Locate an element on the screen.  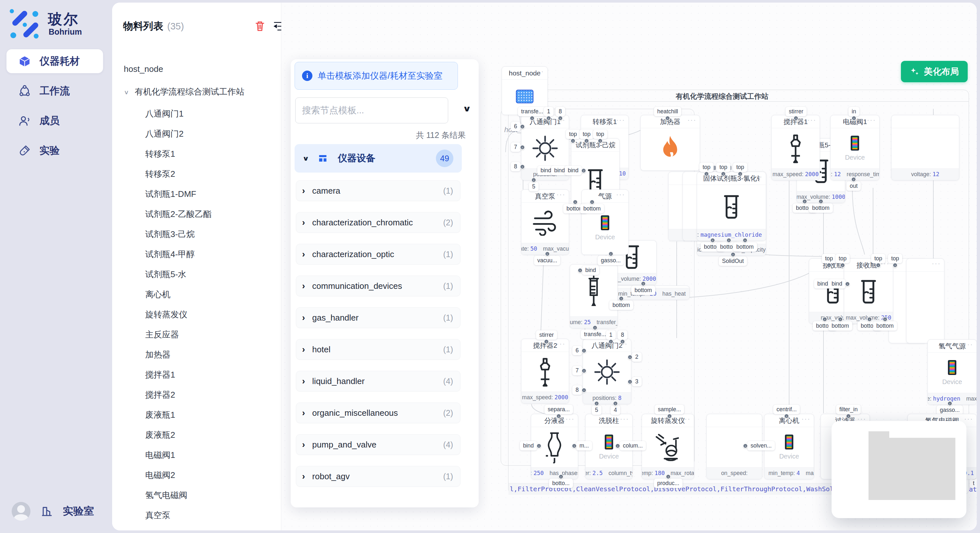
template-item-camera: ›camera(1) is located at coordinates (378, 191).